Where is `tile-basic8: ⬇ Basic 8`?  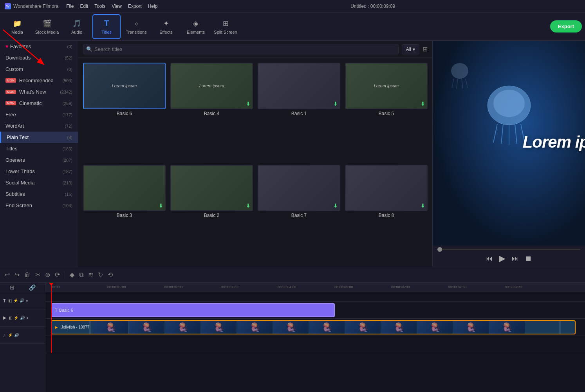
tile-basic8: ⬇ Basic 8 is located at coordinates (386, 214).